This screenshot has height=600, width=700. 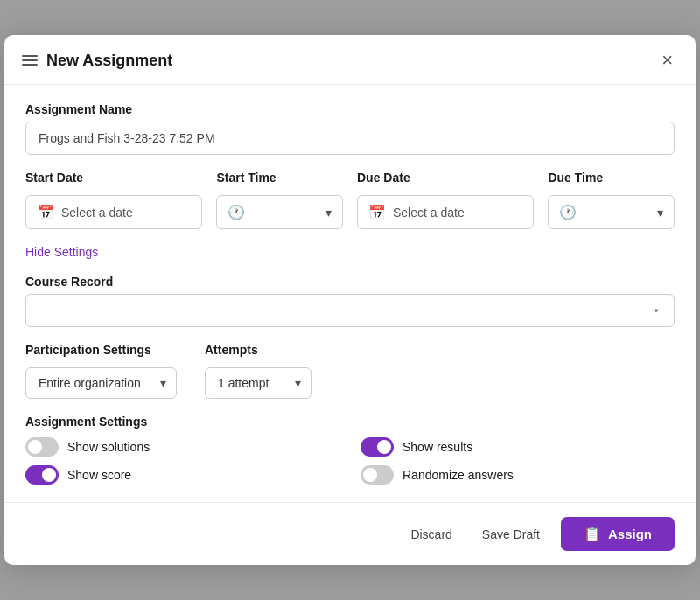 What do you see at coordinates (350, 461) in the screenshot?
I see `settings-grid: Show solutions Show results` at bounding box center [350, 461].